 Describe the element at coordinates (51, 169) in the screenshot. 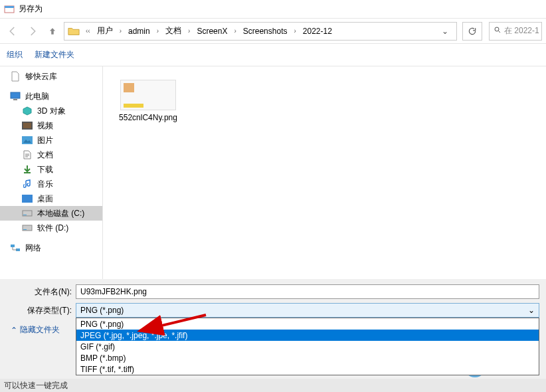

I see `sidebar-item-downloads: 下载` at that location.